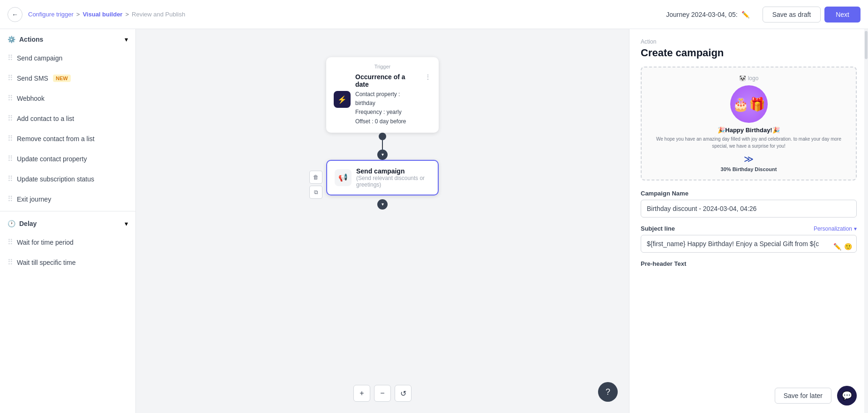 The width and height of the screenshot is (868, 413). I want to click on breadcrumb-configure: Configure trigger, so click(51, 14).